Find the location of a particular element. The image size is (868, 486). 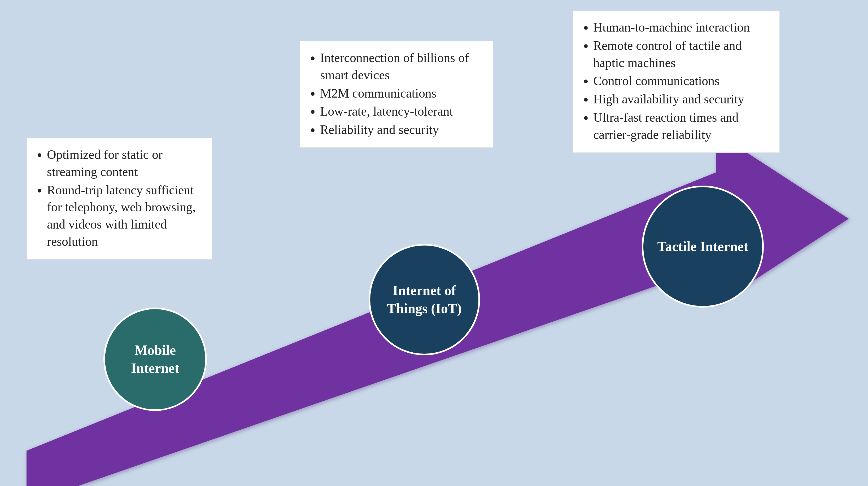

iot-label: Internet of Things (IoT) is located at coordinates (424, 299).